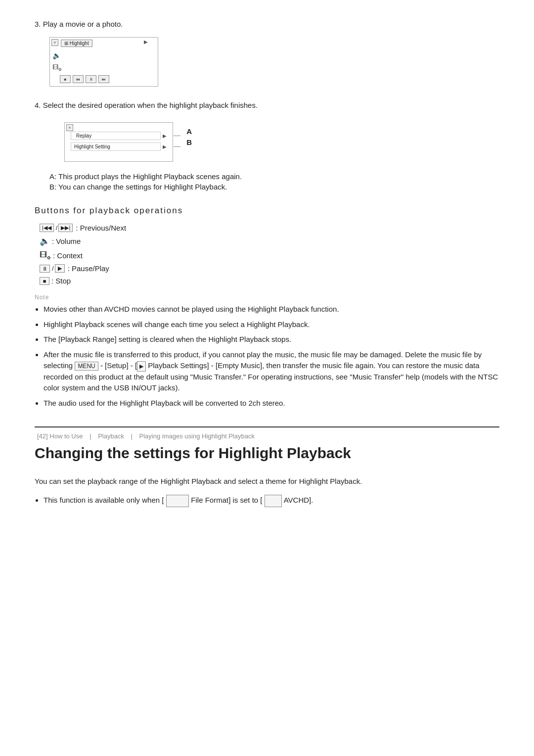 This screenshot has width=534, height=756. What do you see at coordinates (177, 146) in the screenshot?
I see `line-b` at bounding box center [177, 146].